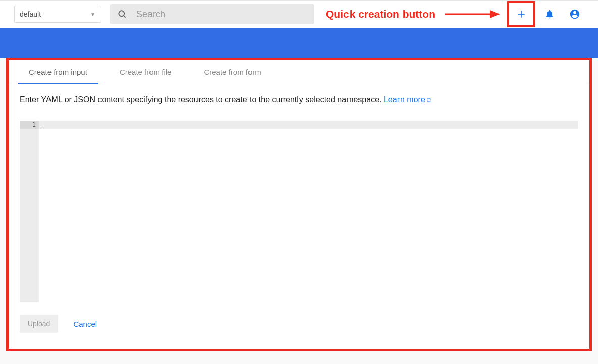 This screenshot has width=598, height=364. Describe the element at coordinates (39, 324) in the screenshot. I see `upload-button: Upload` at that location.